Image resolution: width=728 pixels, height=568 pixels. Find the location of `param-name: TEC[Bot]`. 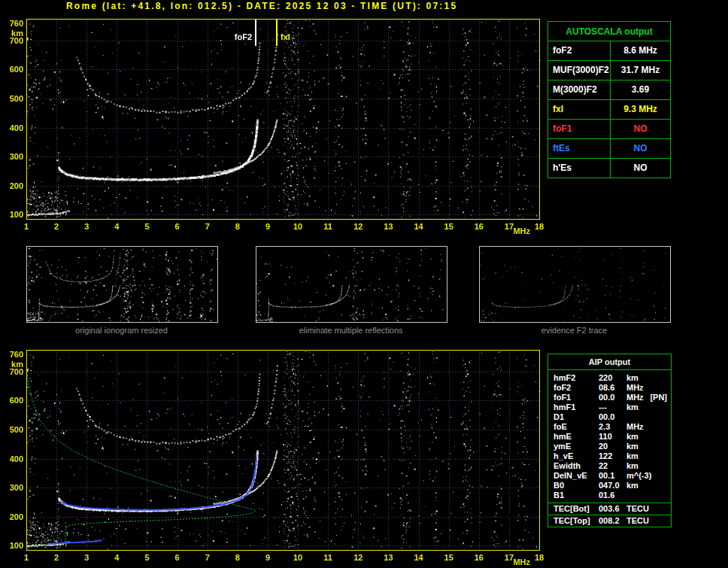

param-name: TEC[Bot] is located at coordinates (576, 509).